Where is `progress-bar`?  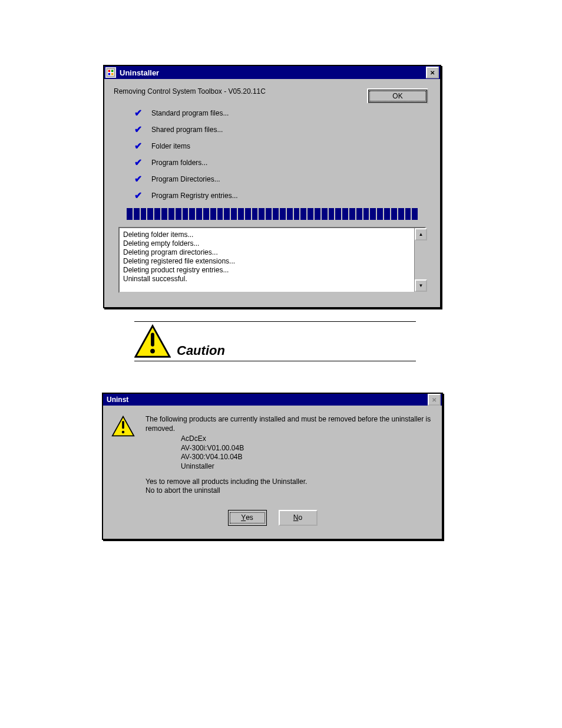 progress-bar is located at coordinates (272, 214).